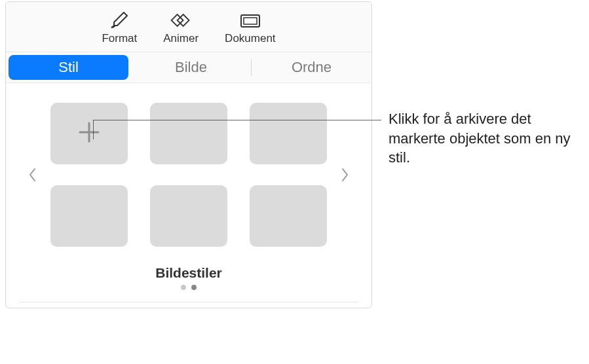 The height and width of the screenshot is (364, 589). Describe the element at coordinates (194, 287) in the screenshot. I see `page-dot-active` at that location.